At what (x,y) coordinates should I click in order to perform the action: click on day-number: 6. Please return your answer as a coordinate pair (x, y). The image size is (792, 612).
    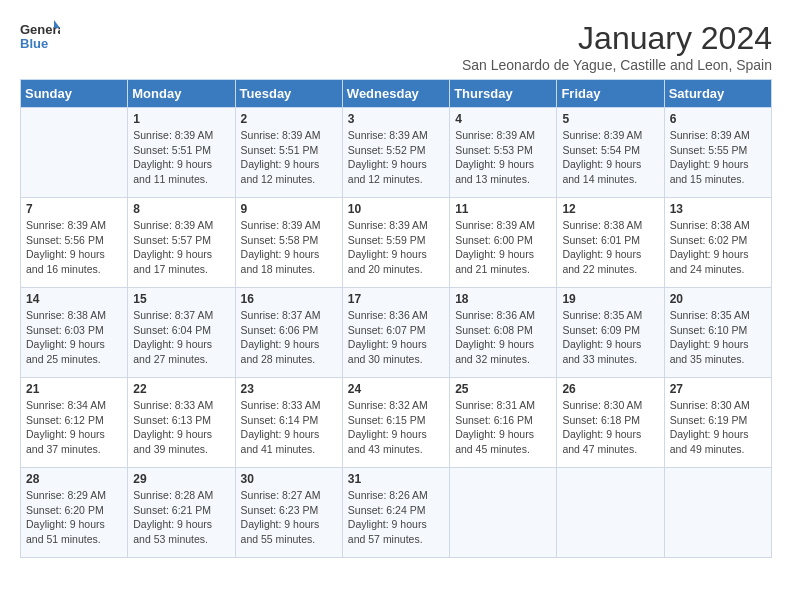
    Looking at the image, I should click on (718, 119).